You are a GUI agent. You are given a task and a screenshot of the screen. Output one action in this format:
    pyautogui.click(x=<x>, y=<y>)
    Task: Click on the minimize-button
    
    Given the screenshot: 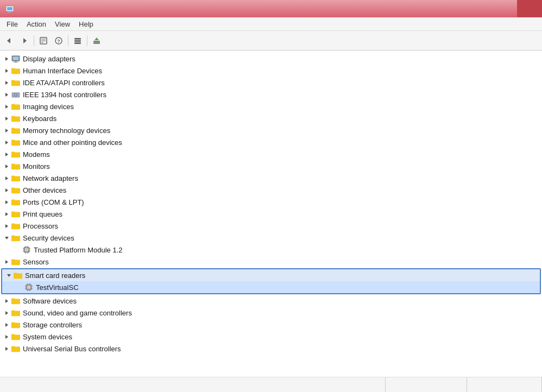 What is the action you would take?
    pyautogui.click(x=480, y=9)
    